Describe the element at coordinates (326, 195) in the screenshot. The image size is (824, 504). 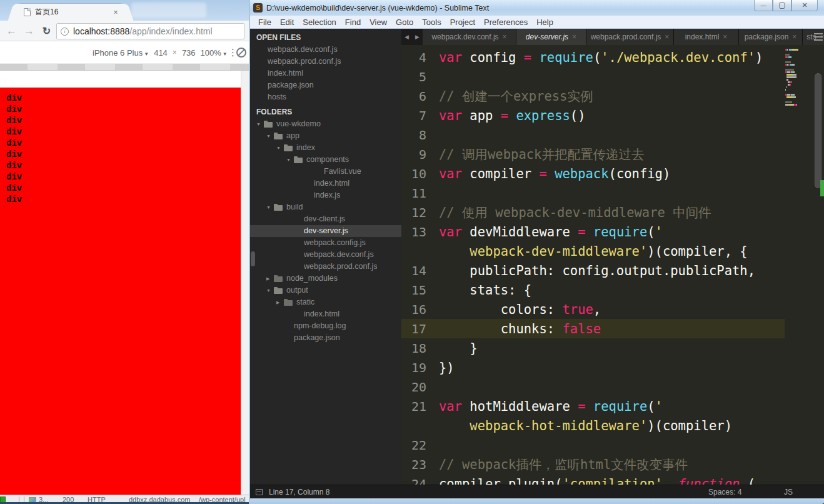
I see `tree-item: index.js` at that location.